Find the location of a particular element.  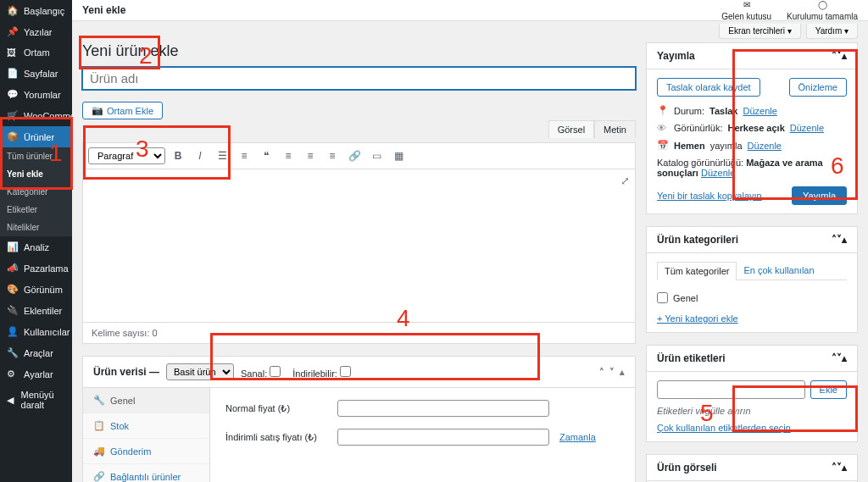

users-icon: 👤 is located at coordinates (13, 332).